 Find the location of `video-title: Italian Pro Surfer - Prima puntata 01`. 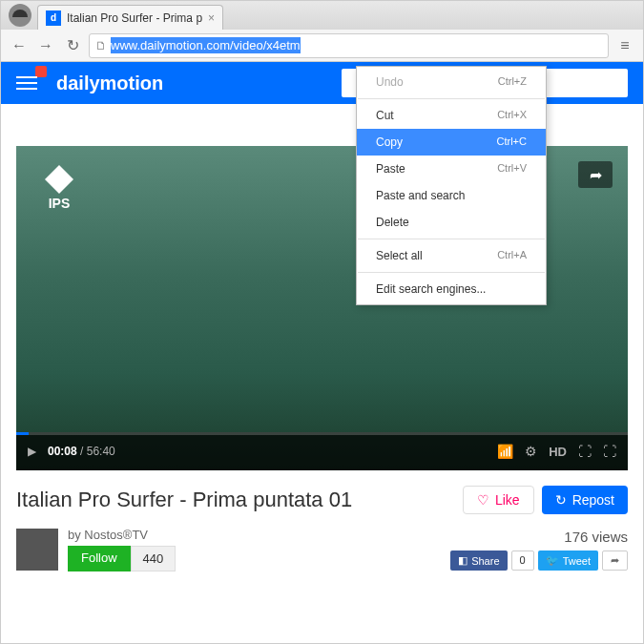

video-title: Italian Pro Surfer - Prima puntata 01 is located at coordinates (184, 500).